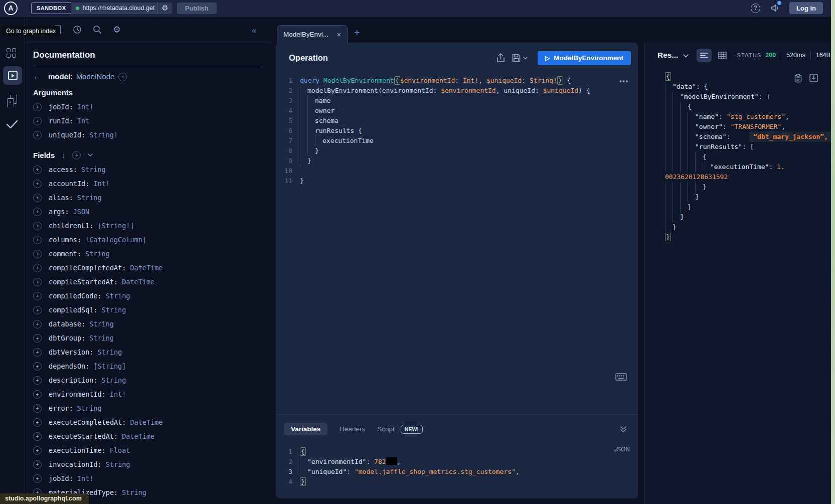  What do you see at coordinates (61, 198) in the screenshot?
I see `field-name: alias:` at bounding box center [61, 198].